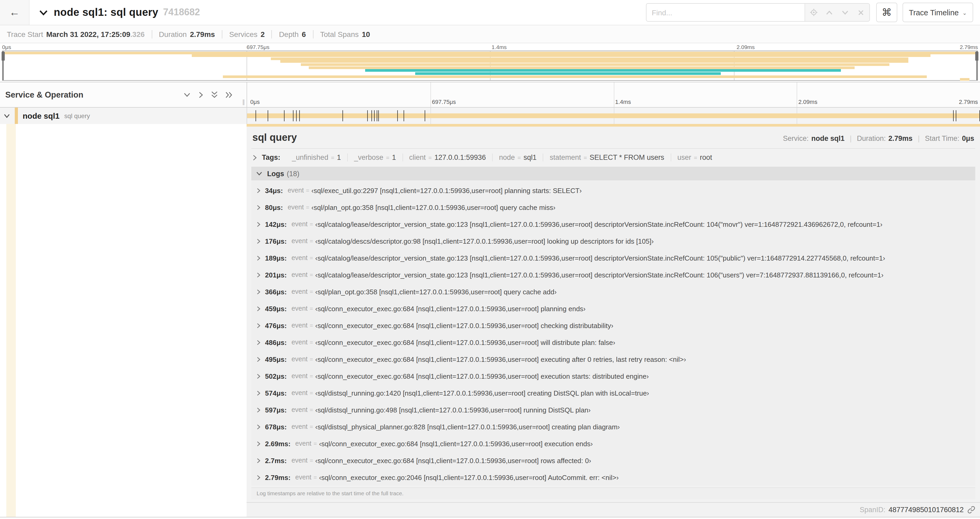  What do you see at coordinates (613, 410) in the screenshot?
I see `log-row: 597μs:event=‹sql/distsql_running.go:498 …` at bounding box center [613, 410].